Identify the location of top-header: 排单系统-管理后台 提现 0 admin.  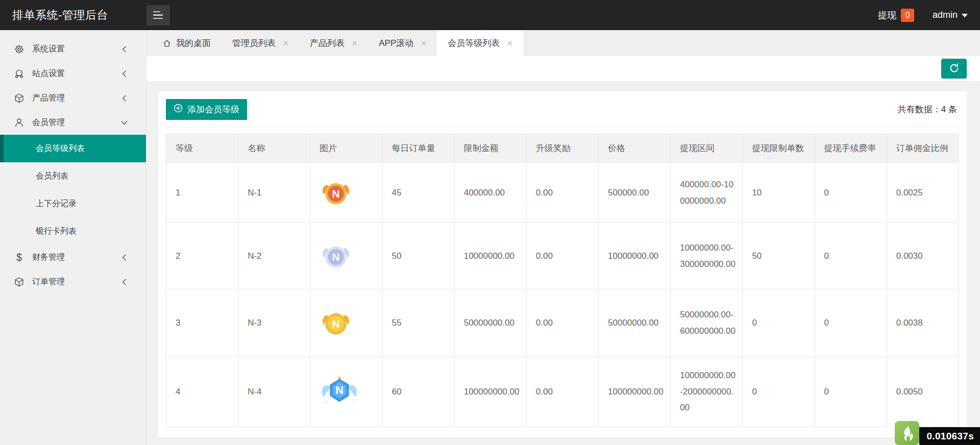
(490, 15).